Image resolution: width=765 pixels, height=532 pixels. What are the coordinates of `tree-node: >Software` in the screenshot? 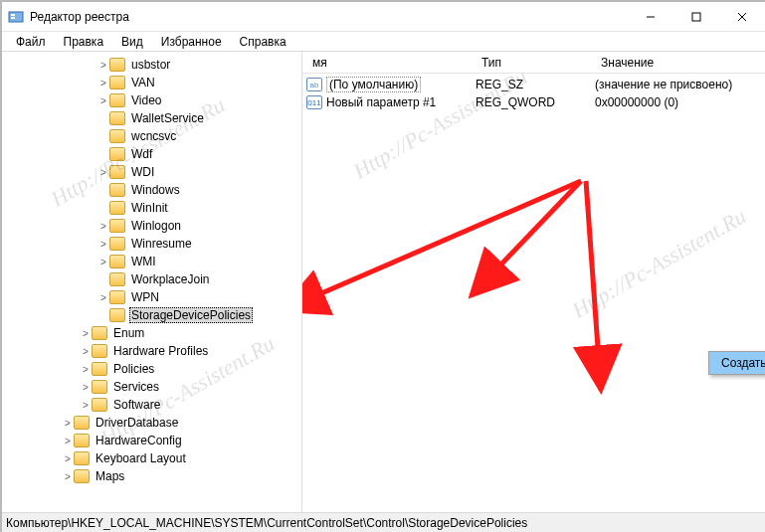 It's located at (155, 405).